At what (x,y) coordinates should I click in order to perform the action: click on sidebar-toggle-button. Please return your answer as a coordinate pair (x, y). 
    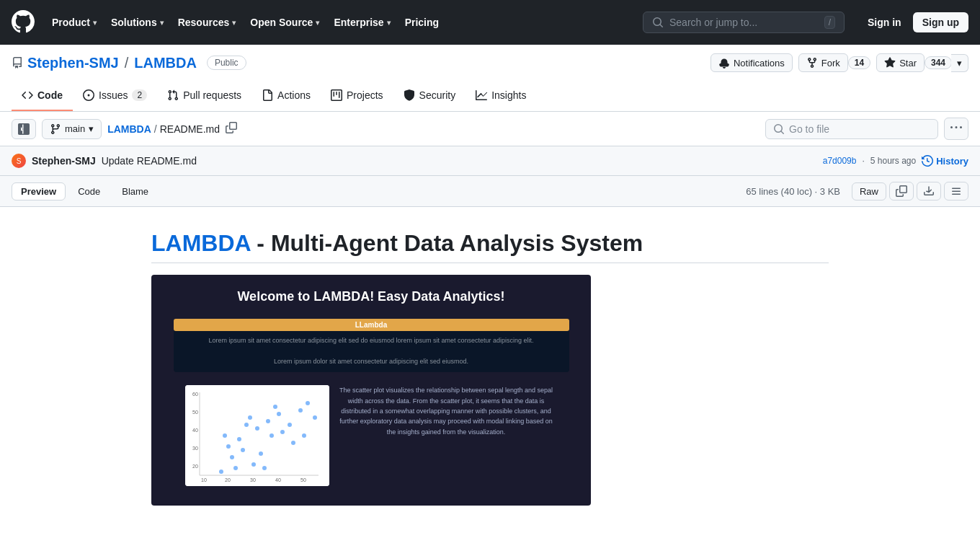
    Looking at the image, I should click on (24, 129).